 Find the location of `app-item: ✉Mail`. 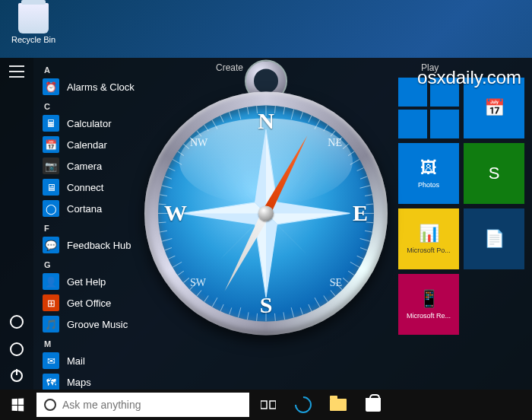

app-item: ✉Mail is located at coordinates (121, 361).